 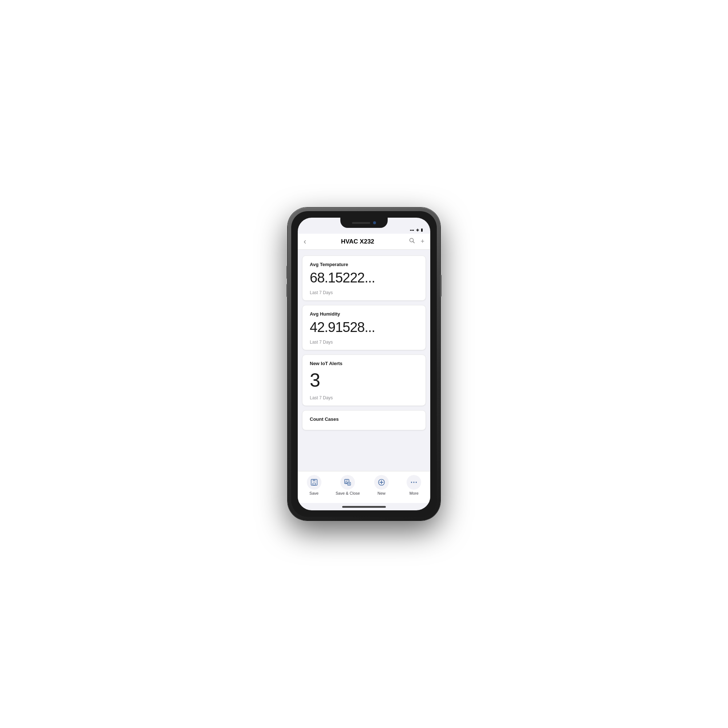 I want to click on count-cases-label: Count Cases, so click(x=364, y=419).